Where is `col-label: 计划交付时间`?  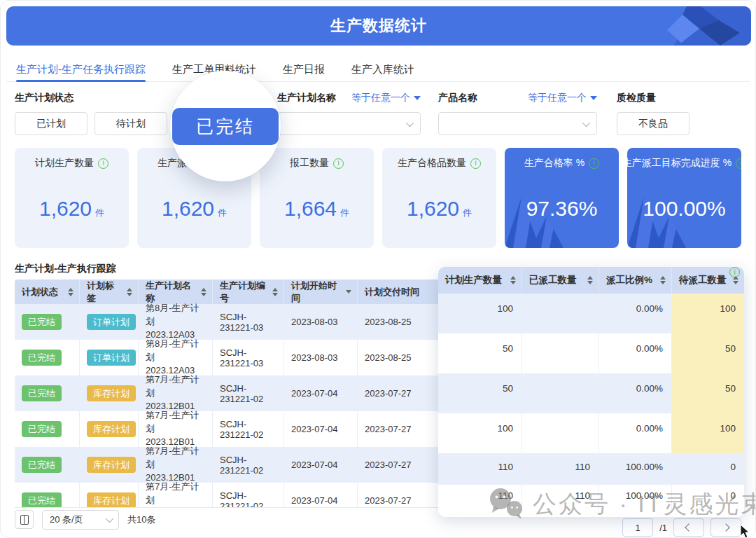
col-label: 计划交付时间 is located at coordinates (392, 292).